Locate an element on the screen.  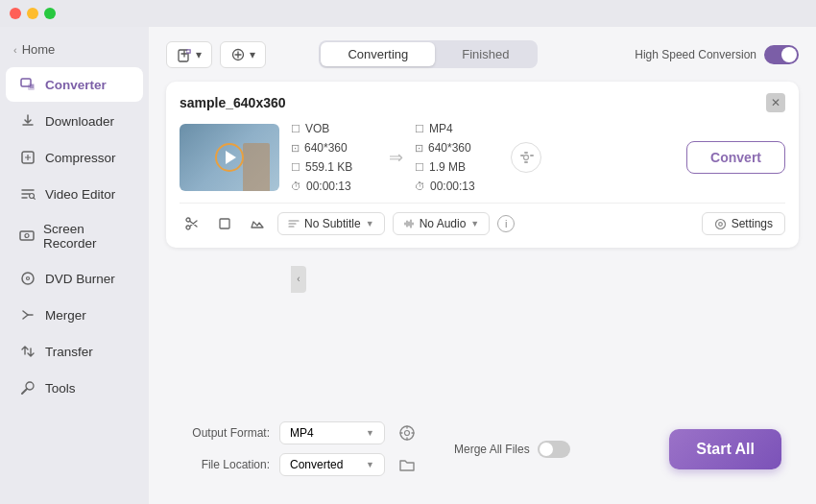
file-location-row: File Location: Converted ▼ is located at coordinates (301, 465).